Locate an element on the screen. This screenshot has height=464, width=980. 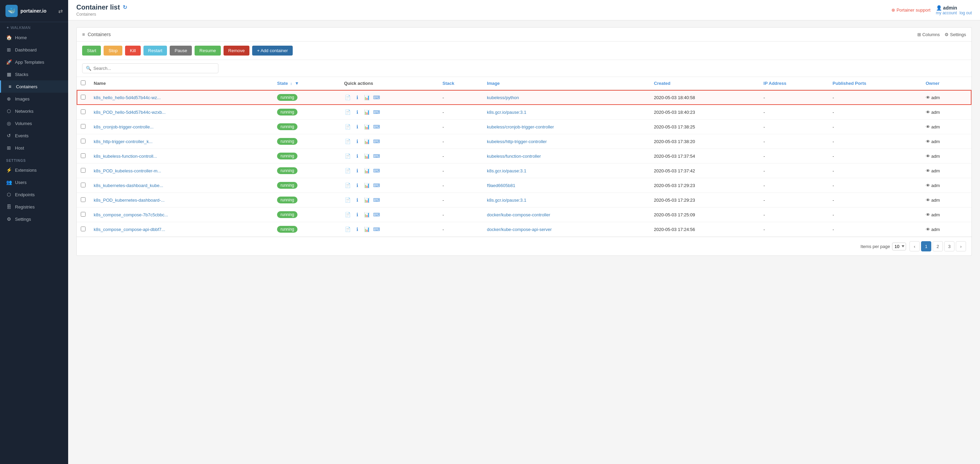
sidebar-item-host: ⊞ Host is located at coordinates (34, 148).